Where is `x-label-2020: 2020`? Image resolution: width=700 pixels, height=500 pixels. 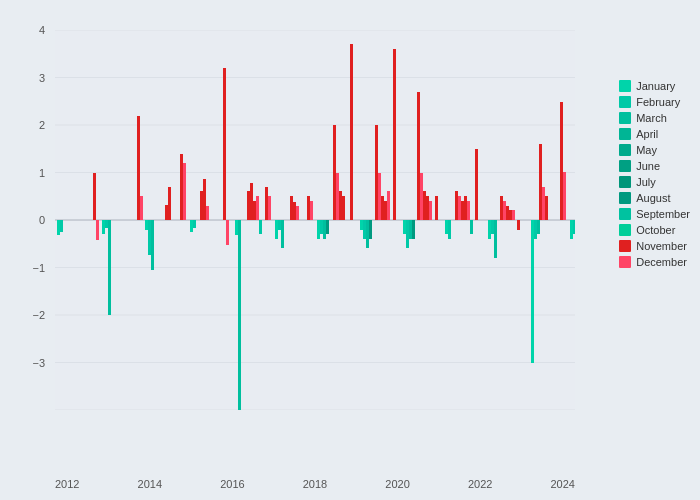
x-label-2020: 2020 is located at coordinates (397, 484).